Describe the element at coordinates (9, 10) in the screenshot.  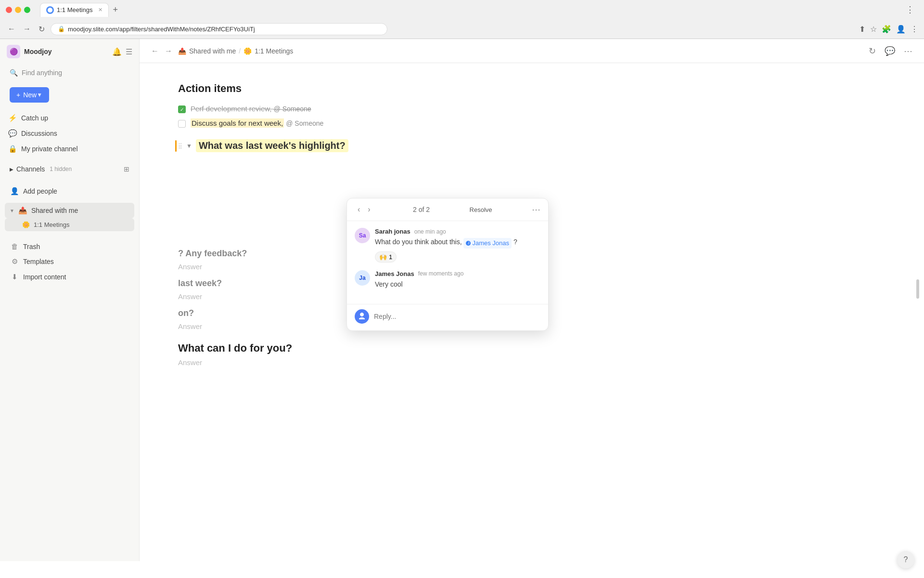
I see `close-window-btn` at that location.